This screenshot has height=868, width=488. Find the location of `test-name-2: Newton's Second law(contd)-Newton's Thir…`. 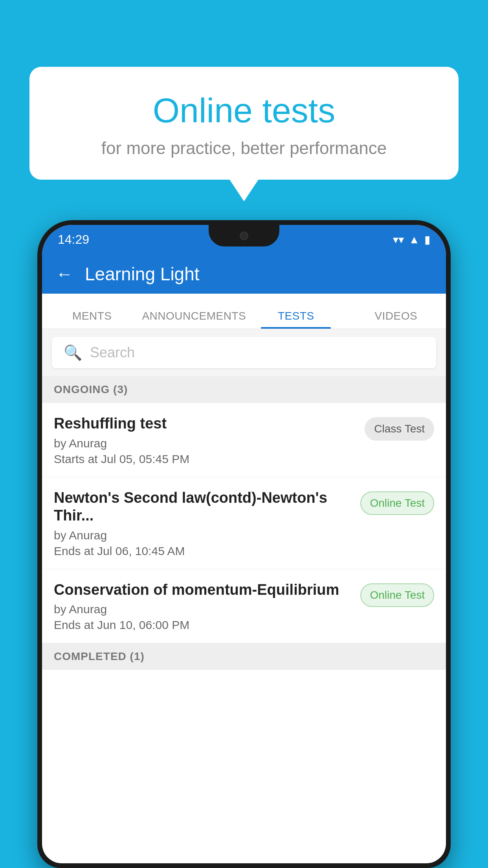

test-name-2: Newton's Second law(contd)-Newton's Thir… is located at coordinates (203, 507).